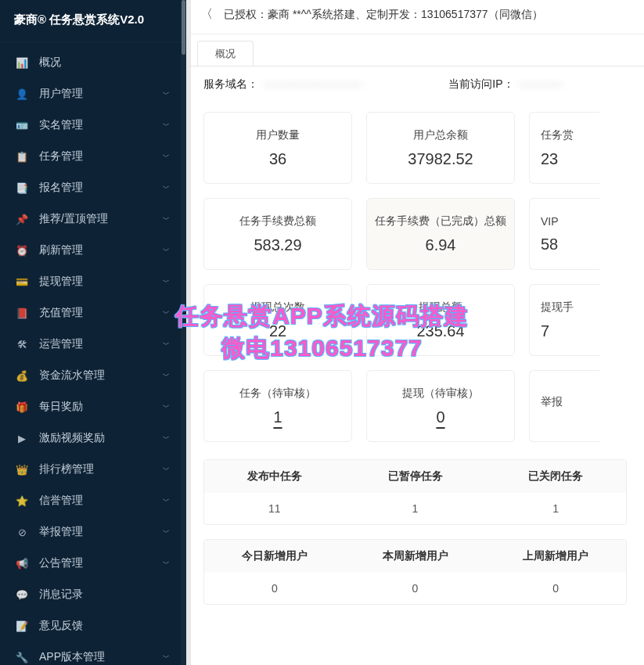 This screenshot has width=644, height=665. I want to click on sidebar-scrollbar, so click(183, 332).